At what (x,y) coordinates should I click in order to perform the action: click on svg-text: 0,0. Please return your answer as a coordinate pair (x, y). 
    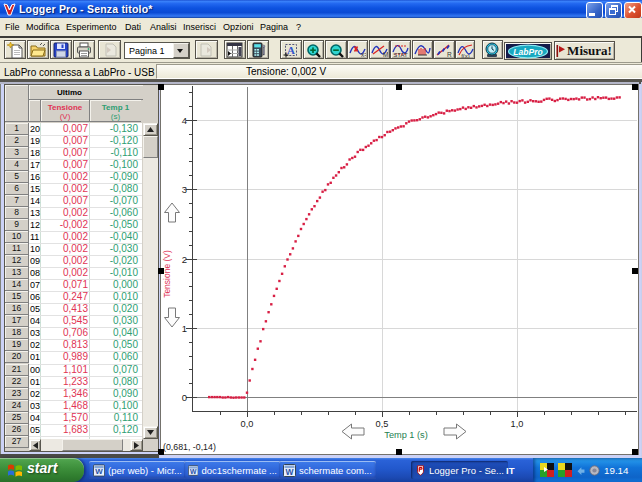
    Looking at the image, I should click on (248, 424).